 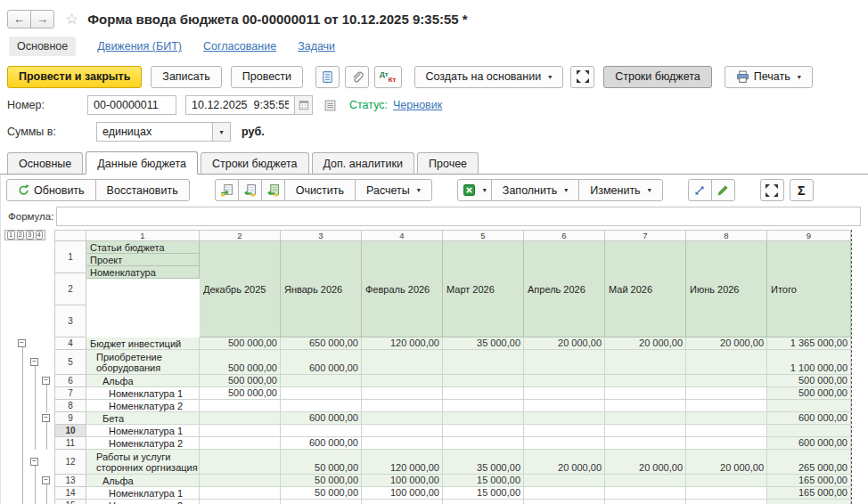 What do you see at coordinates (226, 191) in the screenshot?
I see `load-from-file-button` at bounding box center [226, 191].